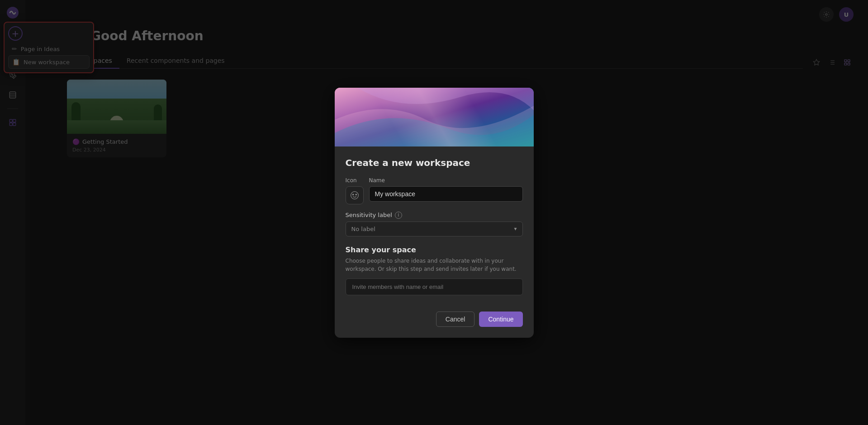 The width and height of the screenshot is (868, 425). What do you see at coordinates (398, 215) in the screenshot?
I see `sensitivity-info-icon: i` at bounding box center [398, 215].